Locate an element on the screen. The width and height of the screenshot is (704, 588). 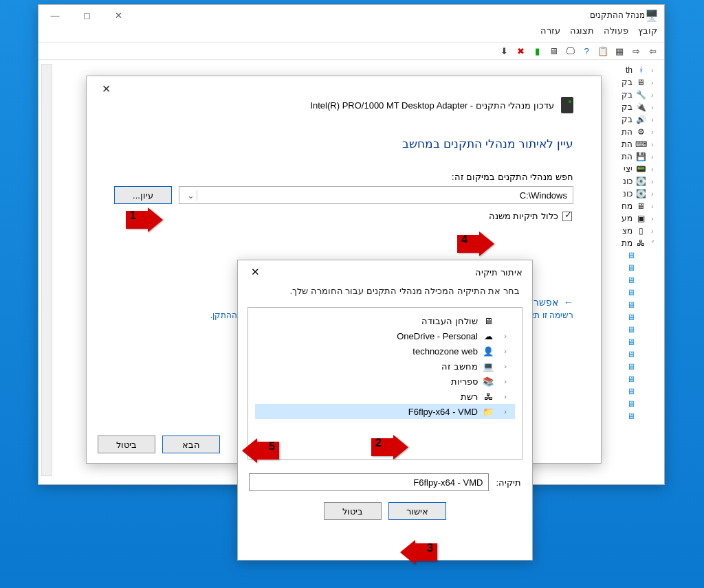
search-label: חפש מנהלי התקנים במיקום זה: is located at coordinates (344, 177).